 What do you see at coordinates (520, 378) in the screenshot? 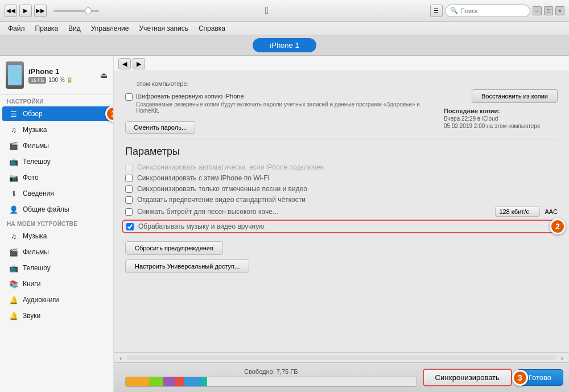
I see `annotation-3: 3` at bounding box center [520, 378].